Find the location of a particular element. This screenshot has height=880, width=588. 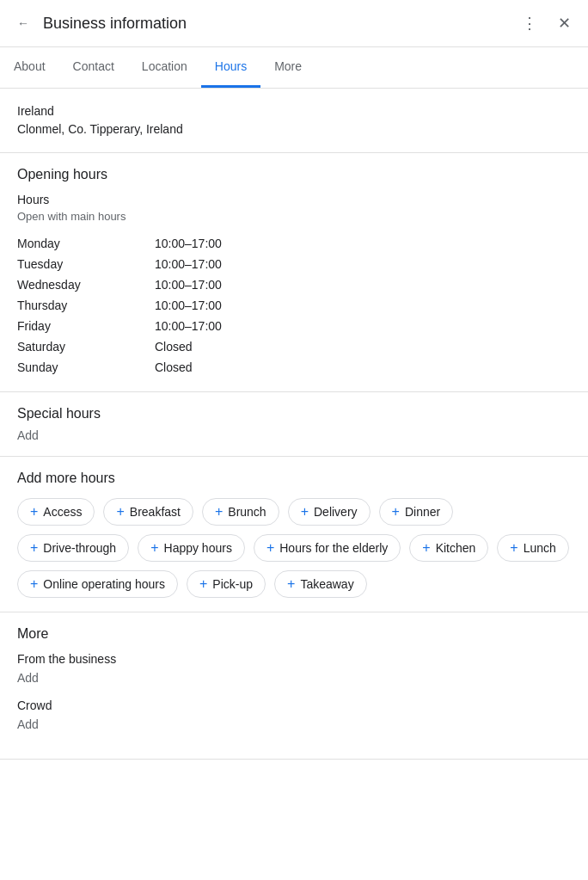

chip-drive-through: + Drive-through is located at coordinates (73, 548).